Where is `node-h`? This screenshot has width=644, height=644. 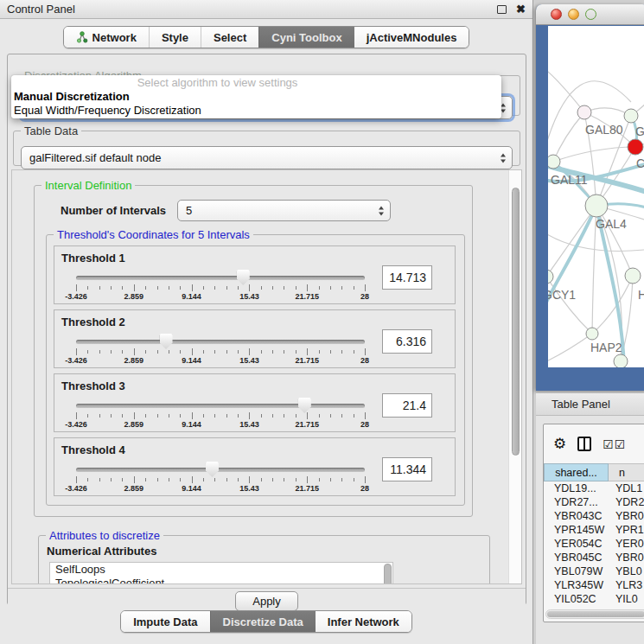
node-h is located at coordinates (633, 276).